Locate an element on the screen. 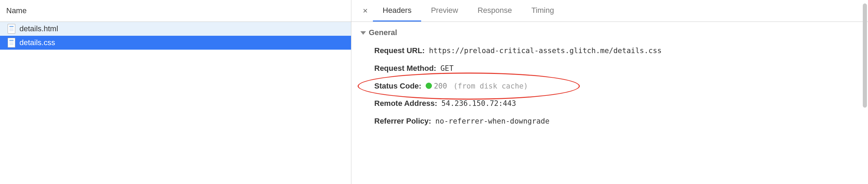  file-name-label: details.css is located at coordinates (37, 43).